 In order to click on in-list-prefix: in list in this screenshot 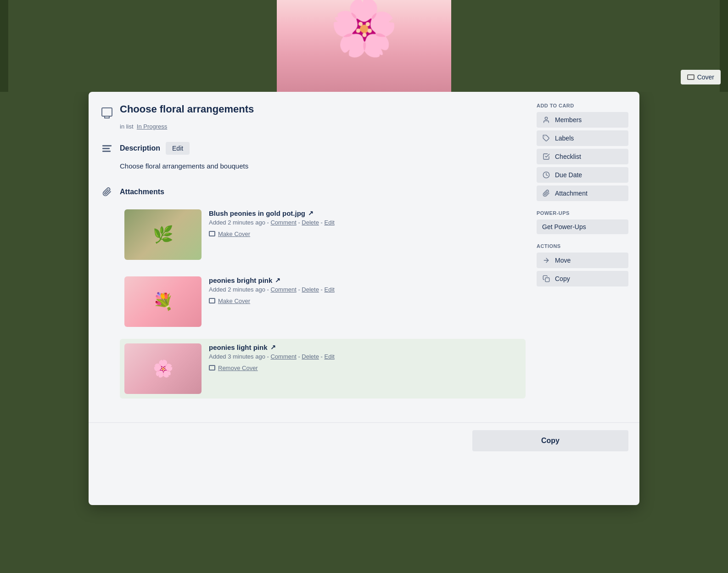, I will do `click(127, 127)`.